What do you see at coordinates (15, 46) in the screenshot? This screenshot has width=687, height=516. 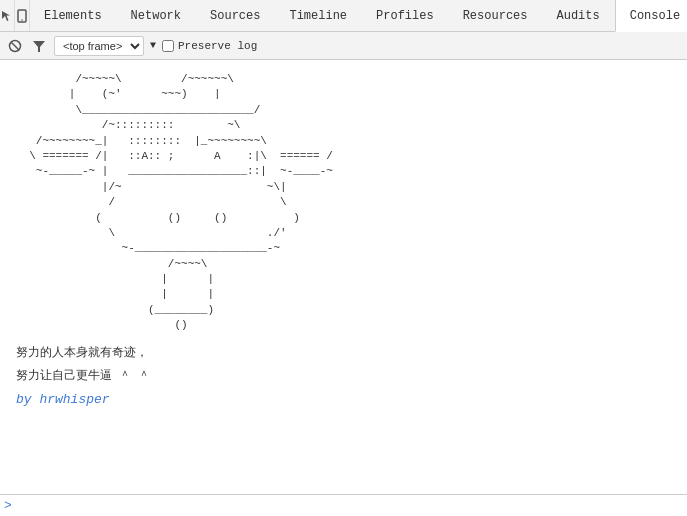 I see `block-icon` at bounding box center [15, 46].